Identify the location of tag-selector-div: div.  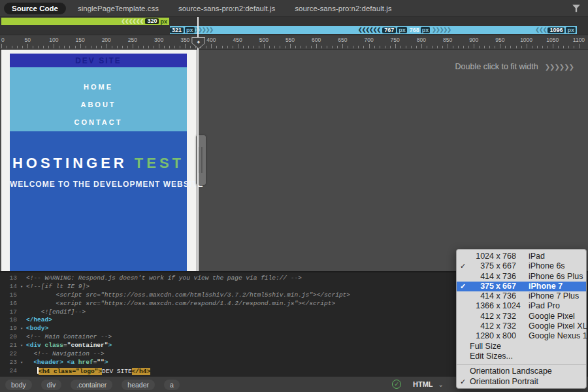
(51, 385).